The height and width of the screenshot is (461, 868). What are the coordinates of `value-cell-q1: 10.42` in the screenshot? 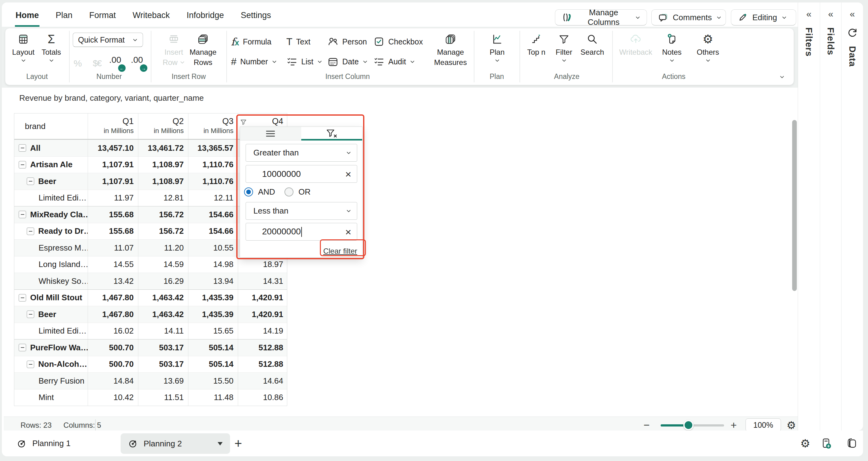 It's located at (113, 398).